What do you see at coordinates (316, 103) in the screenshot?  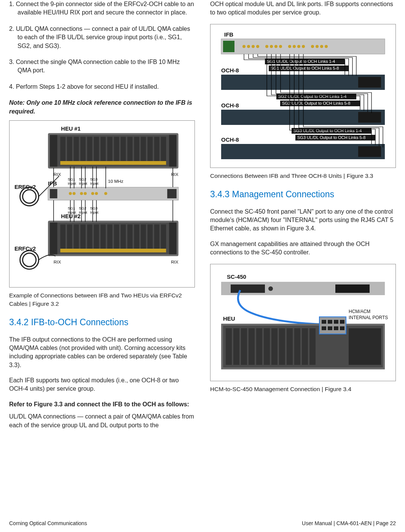 I see `fig33-lbl2b: SG2 UL/DL Output to OCH Links 5-8` at bounding box center [316, 103].